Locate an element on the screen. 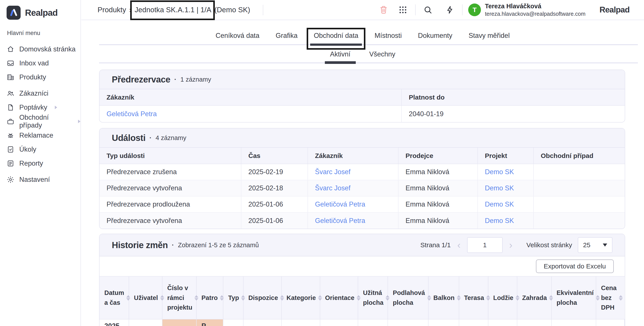 This screenshot has height=326, width=644. sidebar-item-nastaveni: Nastavení is located at coordinates (40, 180).